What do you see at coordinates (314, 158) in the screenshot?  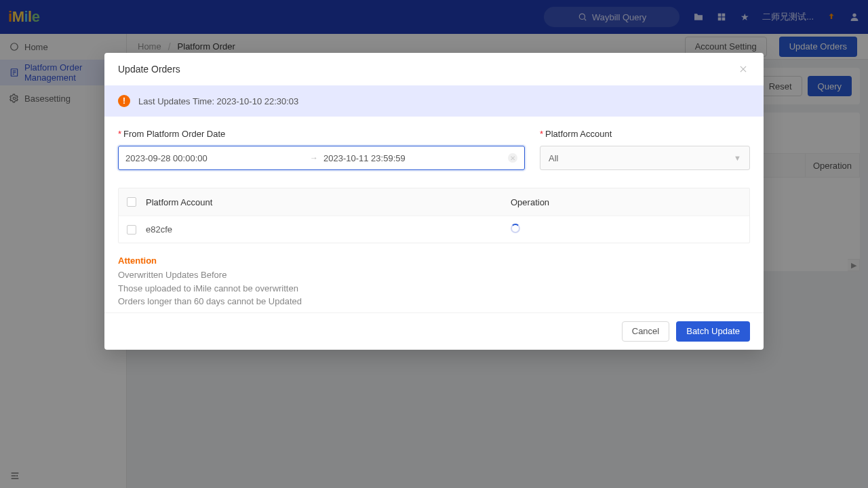 I see `arrow-right-icon: →` at bounding box center [314, 158].